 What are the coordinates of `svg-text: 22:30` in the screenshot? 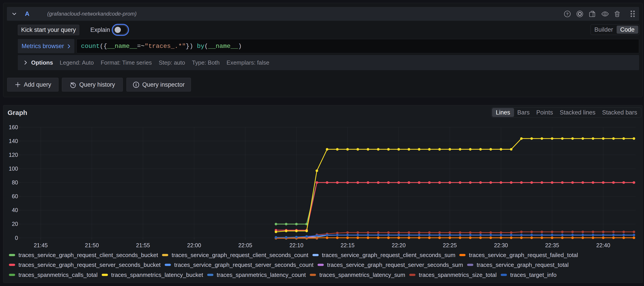 It's located at (501, 245).